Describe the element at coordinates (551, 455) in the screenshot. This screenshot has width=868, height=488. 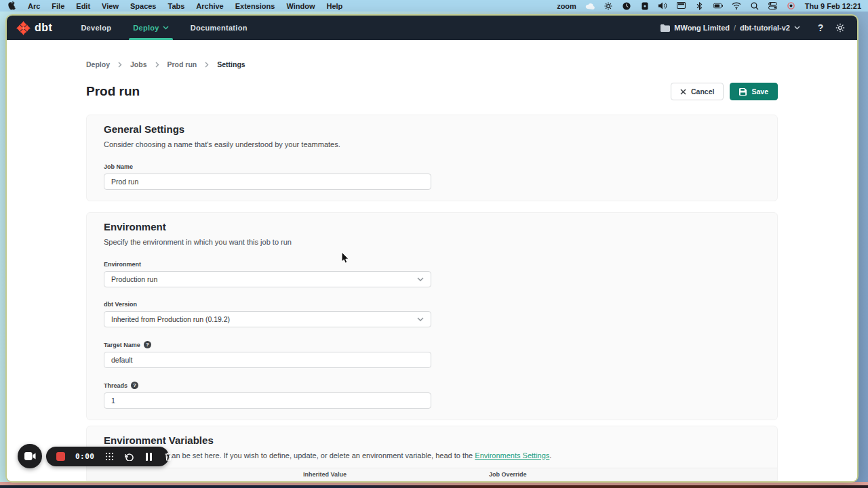
I see `env-vars-desc-suffix: .` at that location.